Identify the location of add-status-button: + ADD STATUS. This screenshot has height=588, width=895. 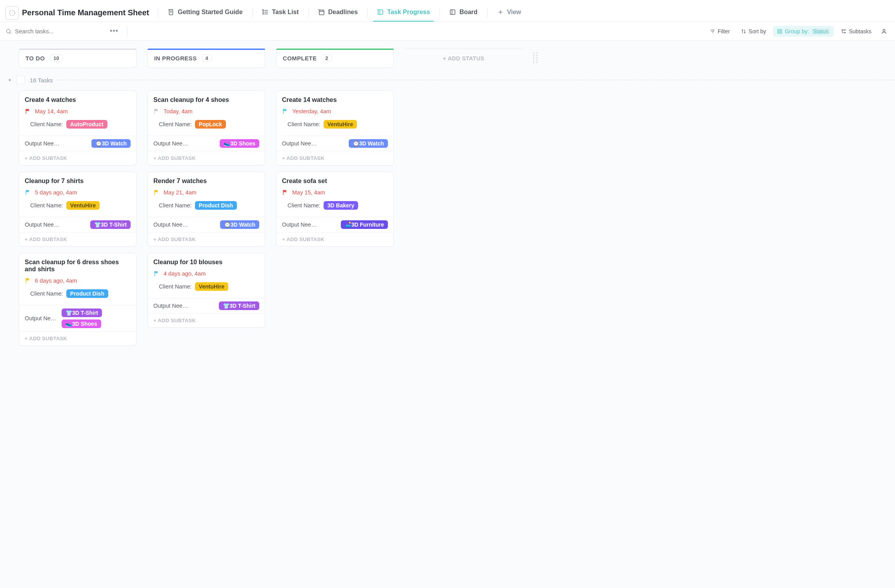
(464, 58).